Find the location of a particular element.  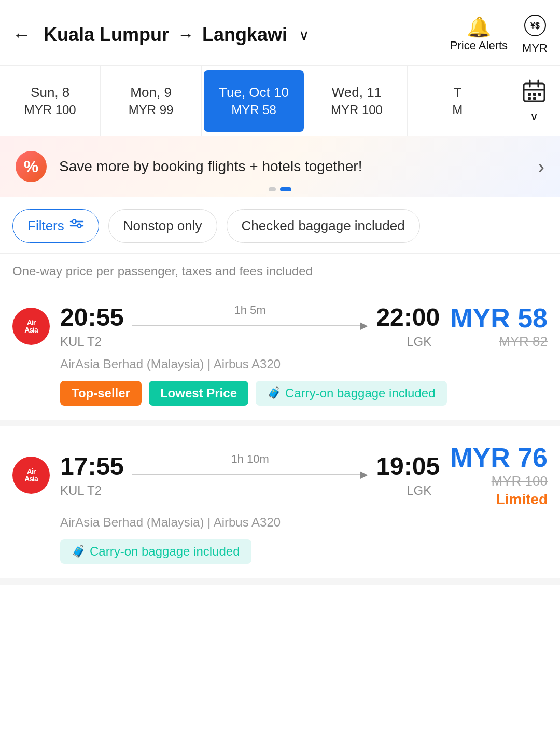

date-item-wed11: Wed, 11 MYR 100 is located at coordinates (357, 101).